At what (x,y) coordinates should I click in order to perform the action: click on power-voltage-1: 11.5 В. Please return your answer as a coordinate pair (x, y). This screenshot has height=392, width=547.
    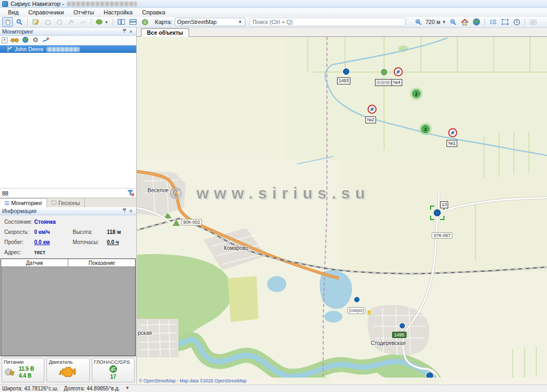
    Looking at the image, I should click on (27, 369).